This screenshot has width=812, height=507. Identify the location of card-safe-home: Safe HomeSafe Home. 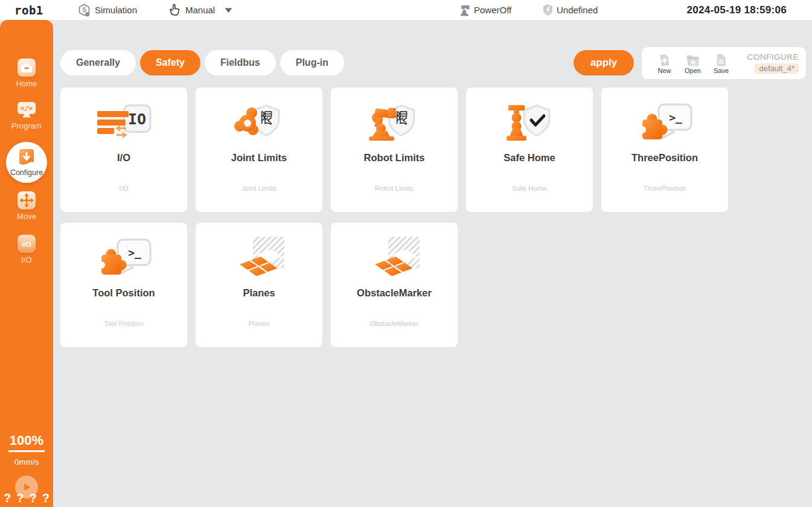
(529, 150).